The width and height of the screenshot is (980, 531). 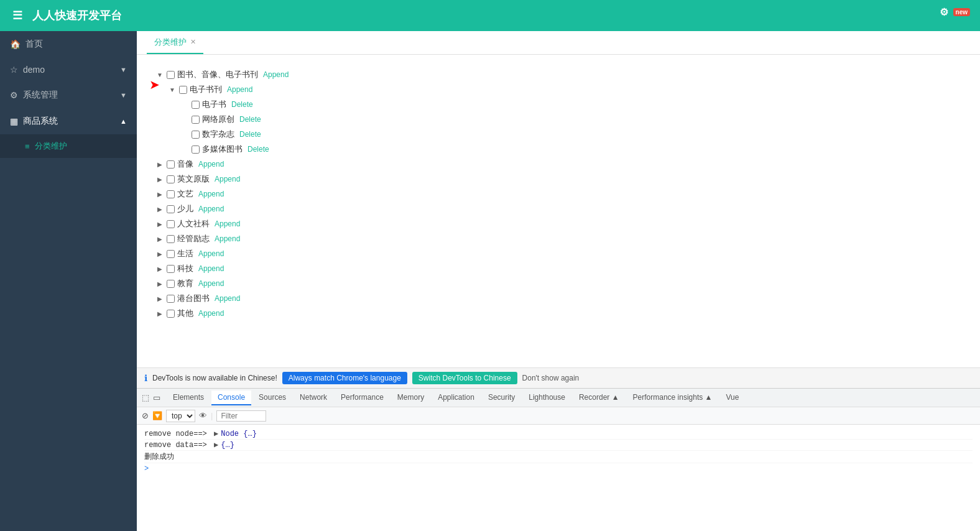 What do you see at coordinates (231, 398) in the screenshot?
I see `devtools-tab-console: Console` at bounding box center [231, 398].